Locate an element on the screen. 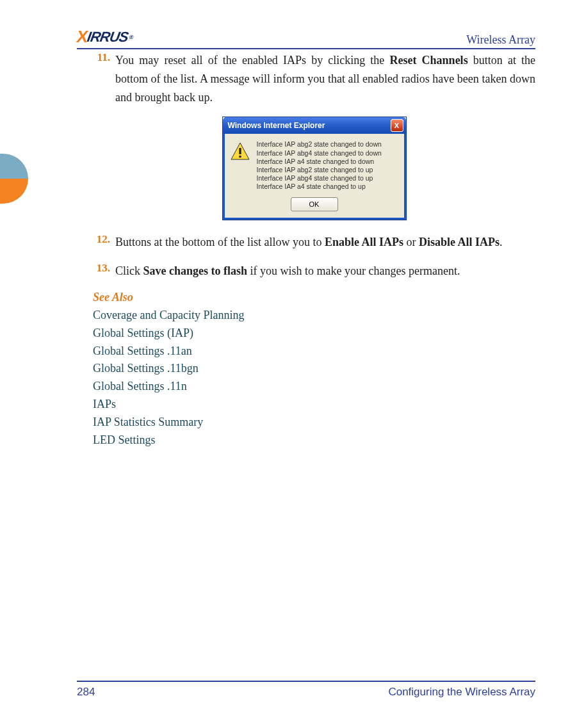 Image resolution: width=577 pixels, height=728 pixels. see-also-link: IAP Statistics Summary is located at coordinates (148, 422).